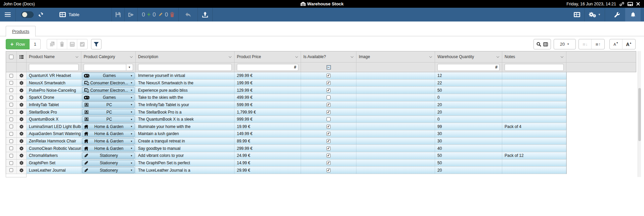  Describe the element at coordinates (598, 44) in the screenshot. I see `sort-ascending-button: ≡↑` at that location.